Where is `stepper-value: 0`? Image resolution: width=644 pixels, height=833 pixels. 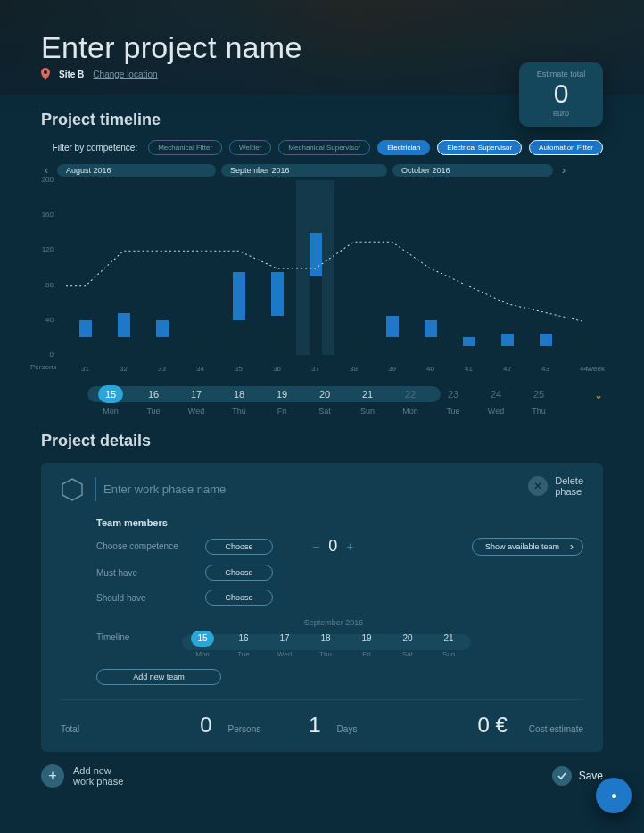
stepper-value: 0 is located at coordinates (333, 546).